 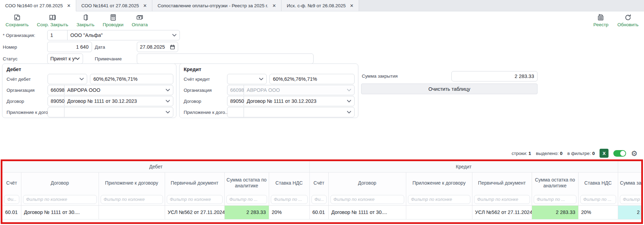 I want to click on tab-invoice-9: Исх. с-ф. №9 от 26.08.2025 ✕, so click(x=320, y=6).